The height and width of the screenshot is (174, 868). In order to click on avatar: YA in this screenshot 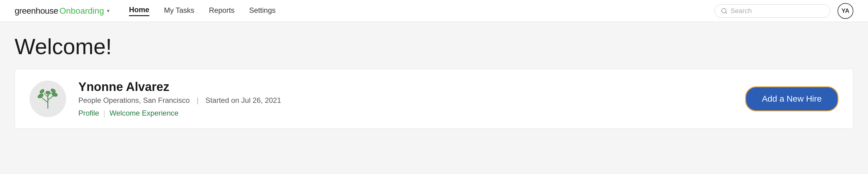, I will do `click(846, 11)`.